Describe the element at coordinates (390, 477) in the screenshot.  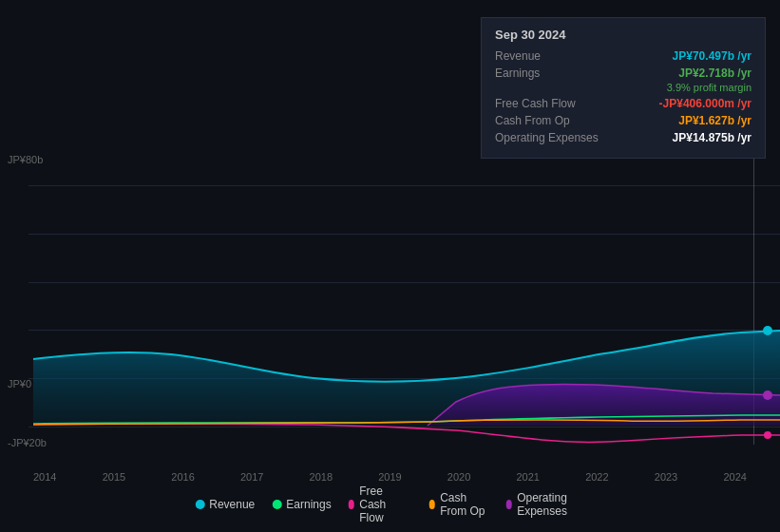
I see `x-label-2019: 2019` at that location.